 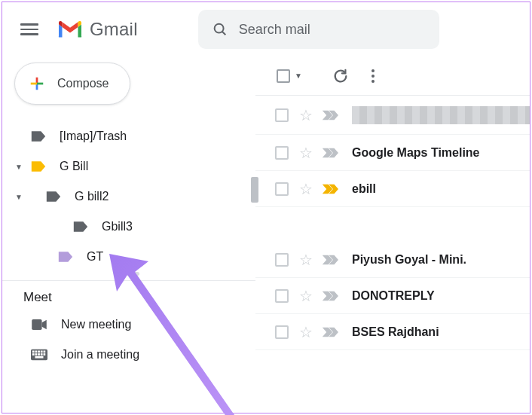 What do you see at coordinates (283, 76) in the screenshot?
I see `select-all-checkbox` at bounding box center [283, 76].